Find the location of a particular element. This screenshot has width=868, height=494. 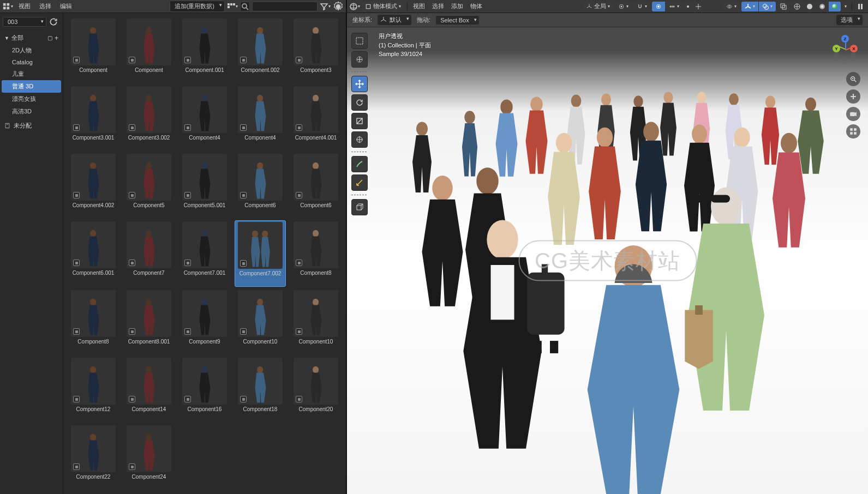

overlay-toggle-icon: ▾ is located at coordinates (767, 7).